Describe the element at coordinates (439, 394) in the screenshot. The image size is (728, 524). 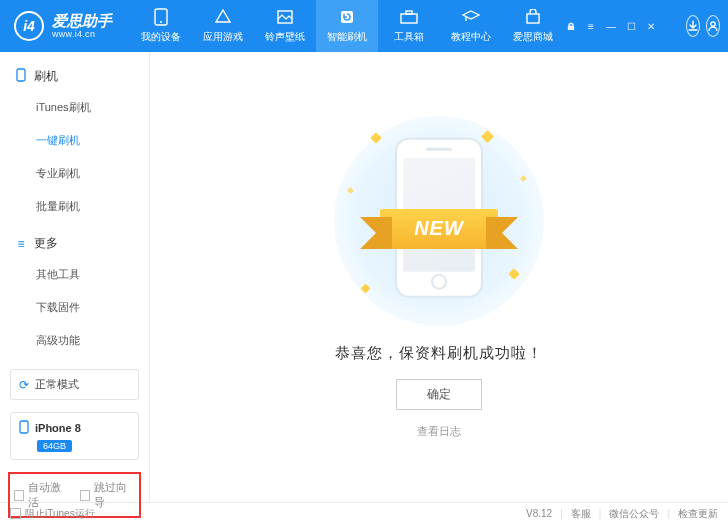
I see `ok-button: 确定` at that location.